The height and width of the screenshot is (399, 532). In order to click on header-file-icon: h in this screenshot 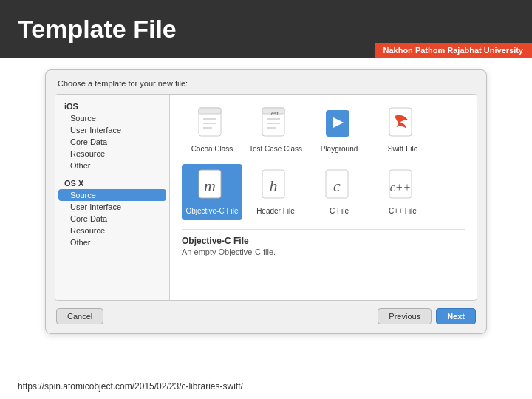, I will do `click(276, 186)`.